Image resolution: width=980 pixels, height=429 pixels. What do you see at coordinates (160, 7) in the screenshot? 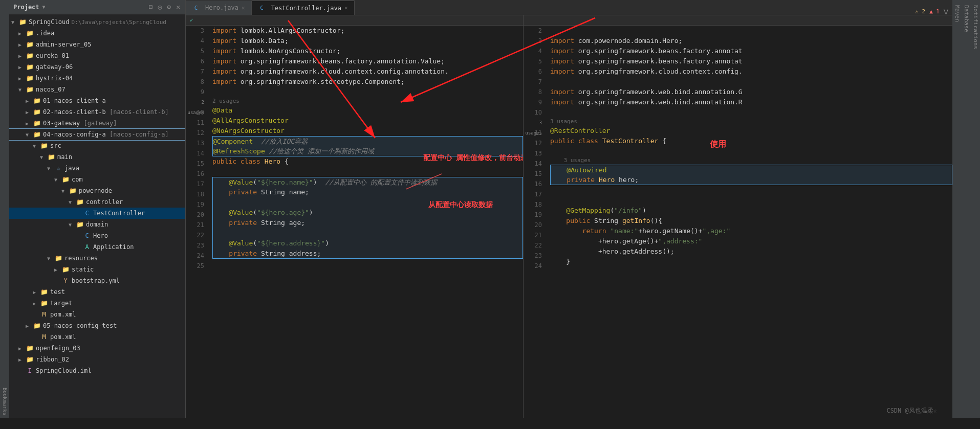
I see `locate-icon: ◎` at bounding box center [160, 7].